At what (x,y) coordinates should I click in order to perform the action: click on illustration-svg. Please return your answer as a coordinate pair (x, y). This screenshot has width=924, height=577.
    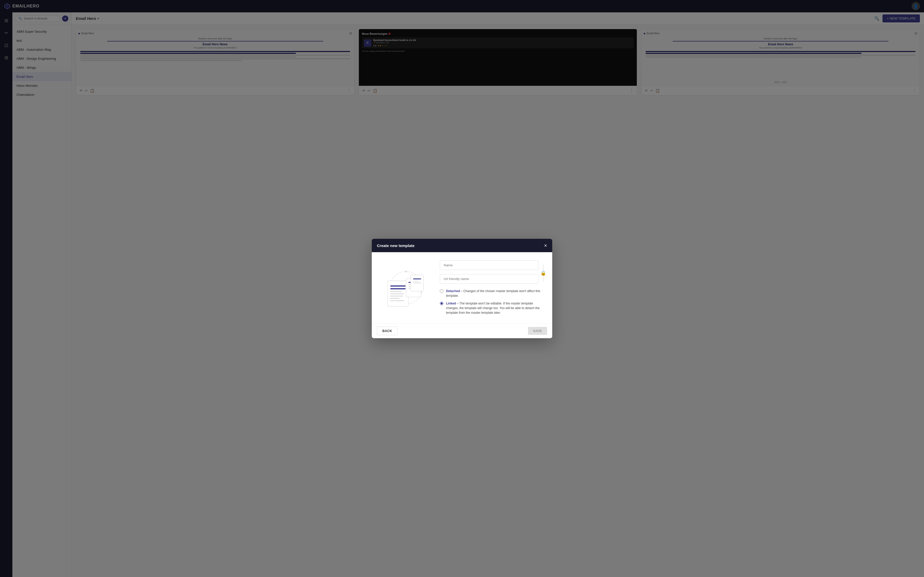
    Looking at the image, I should click on (404, 288).